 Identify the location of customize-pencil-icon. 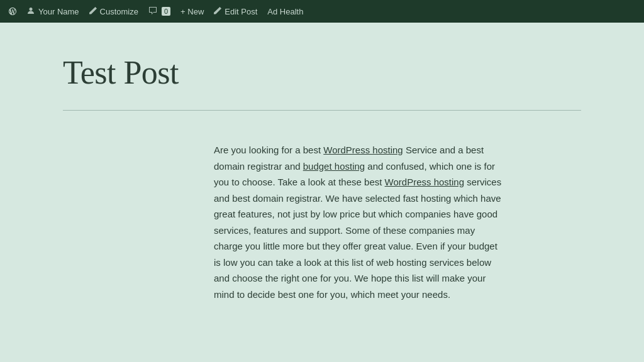
(93, 11).